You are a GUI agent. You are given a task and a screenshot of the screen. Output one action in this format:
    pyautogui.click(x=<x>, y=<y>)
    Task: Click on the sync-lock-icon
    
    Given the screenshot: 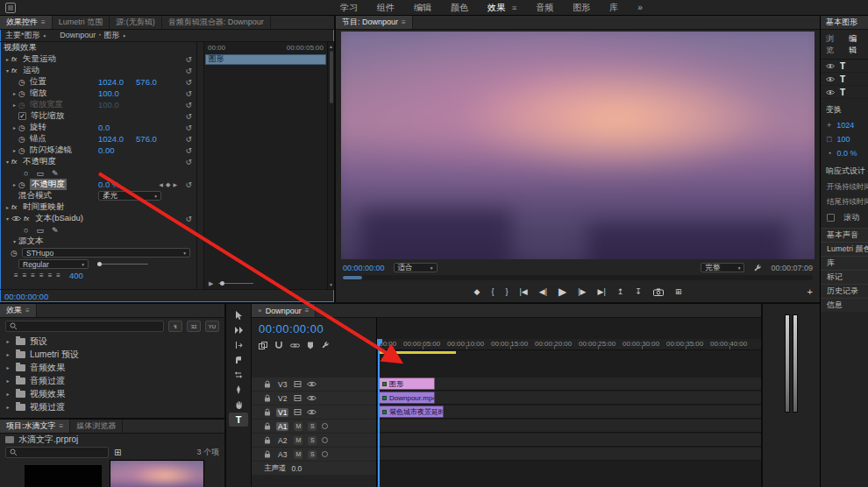 What is the action you would take?
    pyautogui.click(x=298, y=398)
    